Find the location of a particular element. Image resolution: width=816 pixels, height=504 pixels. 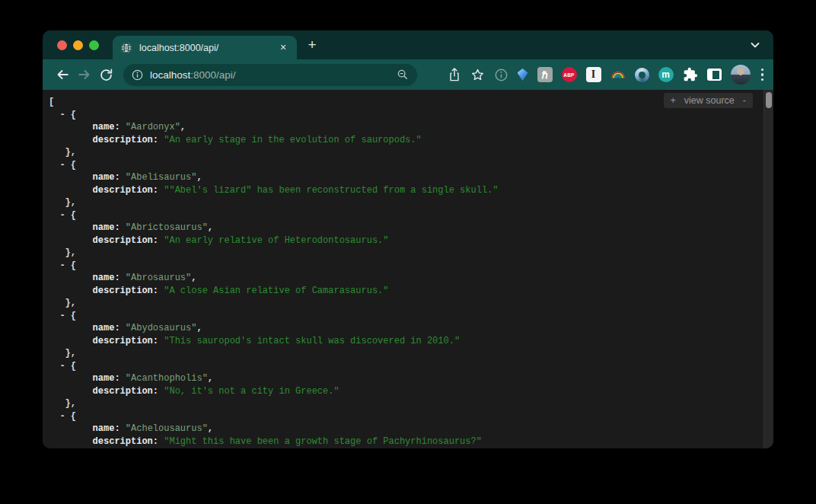

name-line: name: "Acanthopholis", is located at coordinates (411, 379).